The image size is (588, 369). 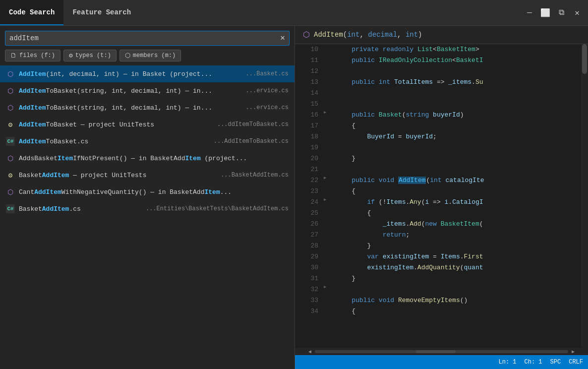 I want to click on result-name: AddsBasketItemIfNotPresent() — in Basket…, so click(x=133, y=159).